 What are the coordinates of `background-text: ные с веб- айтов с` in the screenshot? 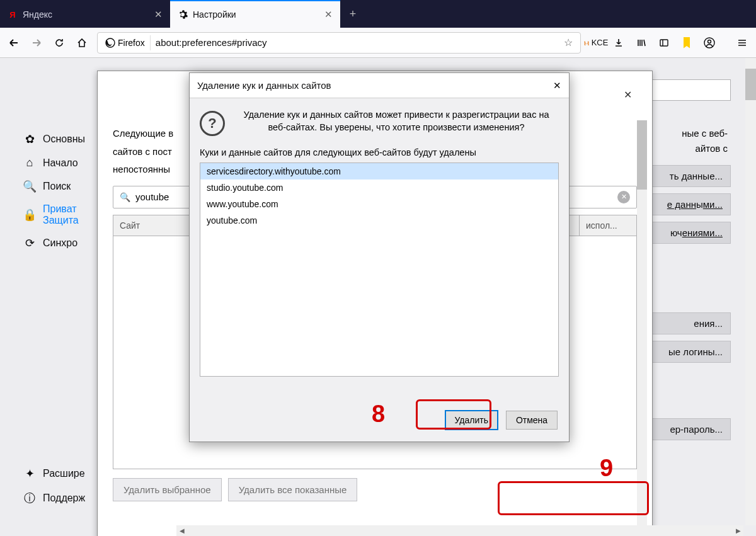 It's located at (704, 141).